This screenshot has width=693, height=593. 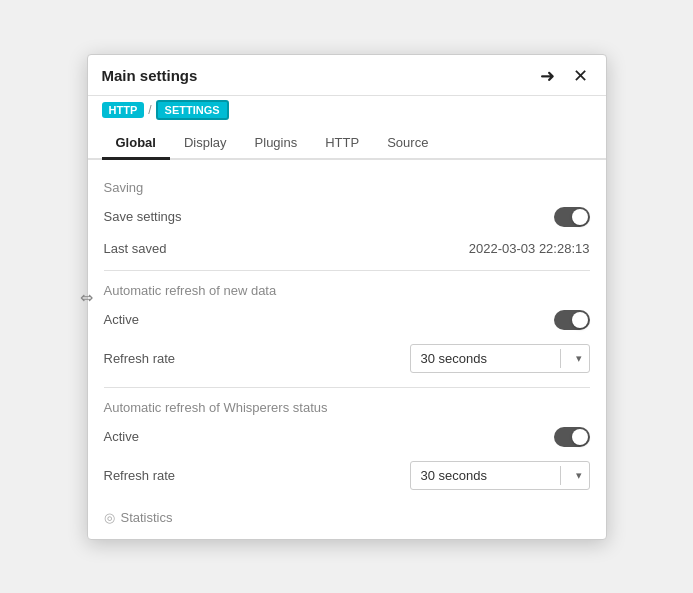 What do you see at coordinates (122, 436) in the screenshot?
I see `auto-refresh-whisperers-active-label: Active` at bounding box center [122, 436].